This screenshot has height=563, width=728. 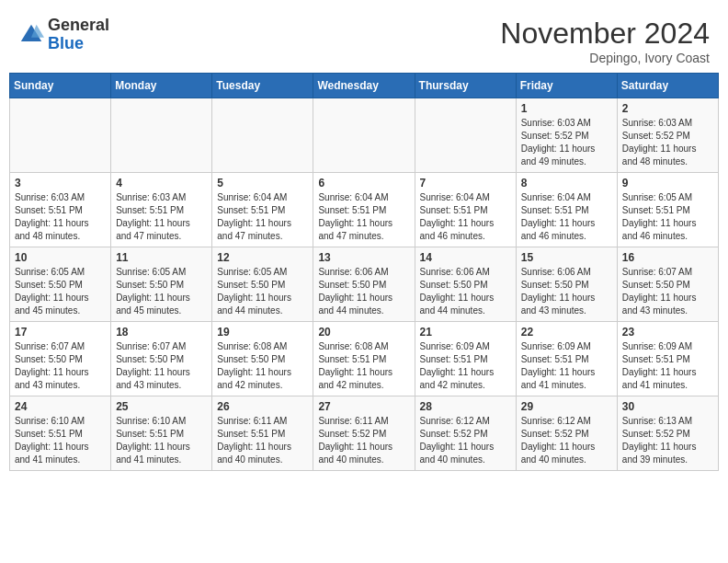 What do you see at coordinates (465, 183) in the screenshot?
I see `day-number: 7` at bounding box center [465, 183].